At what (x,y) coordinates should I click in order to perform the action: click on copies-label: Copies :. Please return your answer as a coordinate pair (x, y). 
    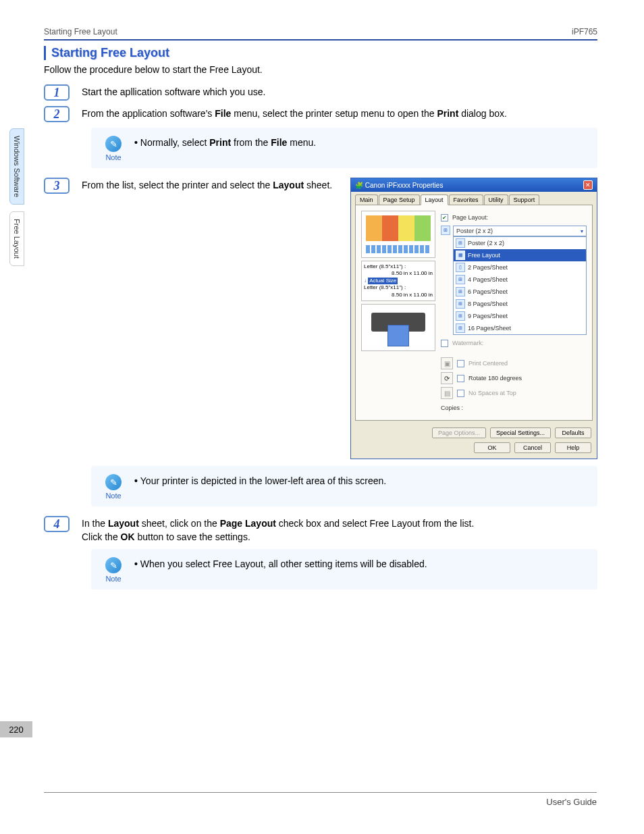
    Looking at the image, I should click on (452, 408).